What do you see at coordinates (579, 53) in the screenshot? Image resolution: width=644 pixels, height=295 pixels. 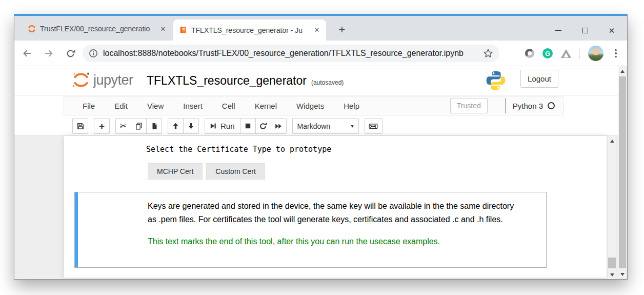 I see `toolbar-divider` at bounding box center [579, 53].